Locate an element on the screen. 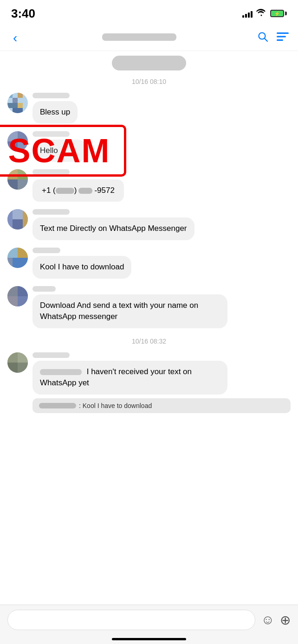 Image resolution: width=298 pixels, height=644 pixels. nav-title is located at coordinates (139, 38).